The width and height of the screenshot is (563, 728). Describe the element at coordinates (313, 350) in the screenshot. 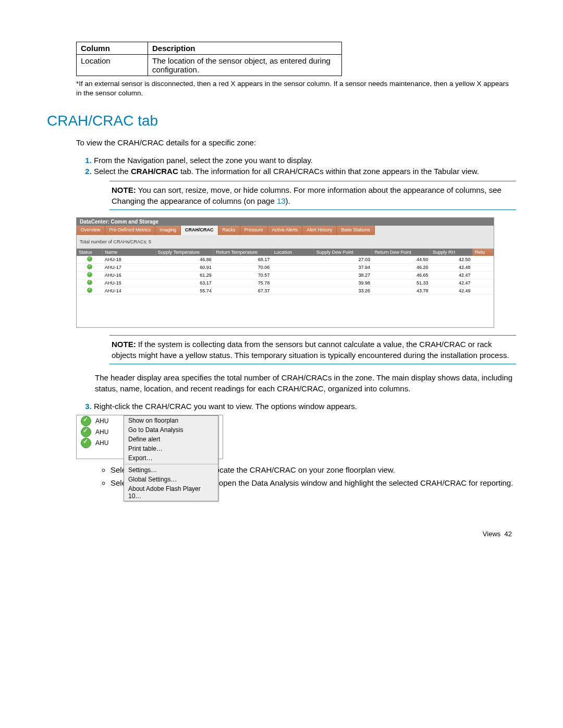

I see `note-box-2: NOTE: If the system is collecting data f…` at that location.